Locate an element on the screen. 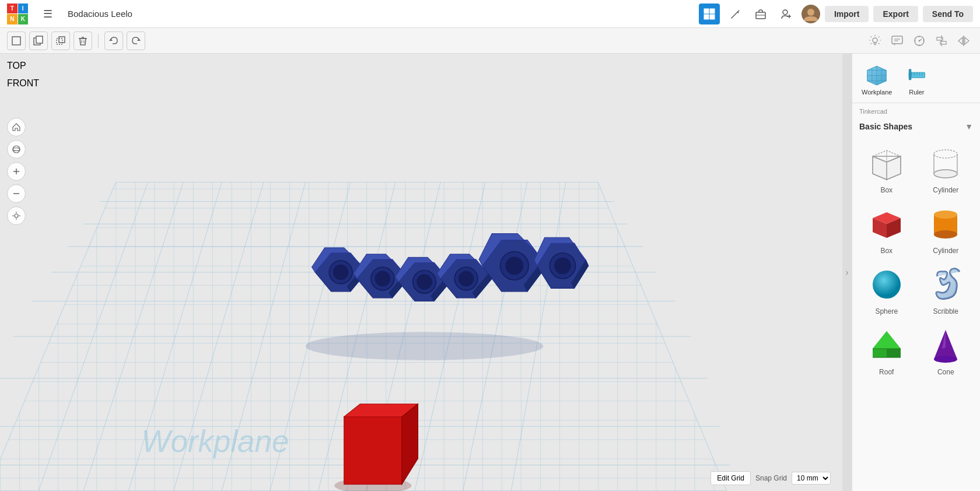 This screenshot has height=491, width=980. panel-tools: Workplane Ruler is located at coordinates (916, 78).